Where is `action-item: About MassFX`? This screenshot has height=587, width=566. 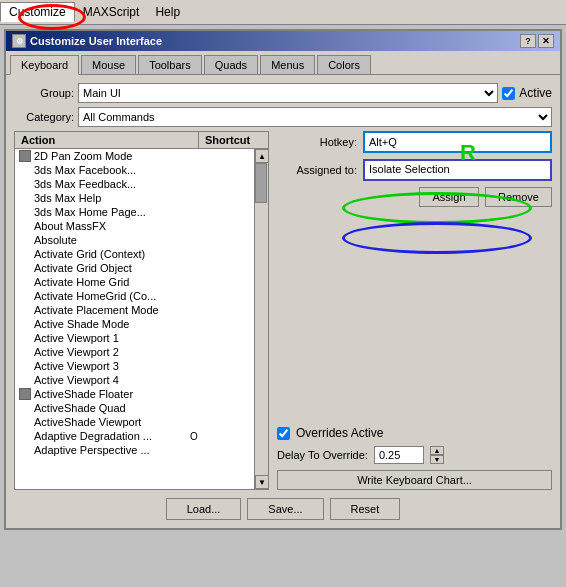
action-item: About MassFX is located at coordinates (134, 226).